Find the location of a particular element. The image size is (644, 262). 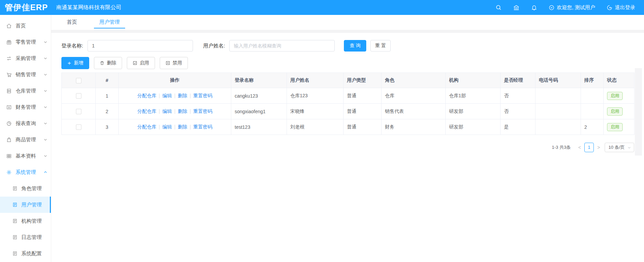

user-name-input is located at coordinates (282, 46).